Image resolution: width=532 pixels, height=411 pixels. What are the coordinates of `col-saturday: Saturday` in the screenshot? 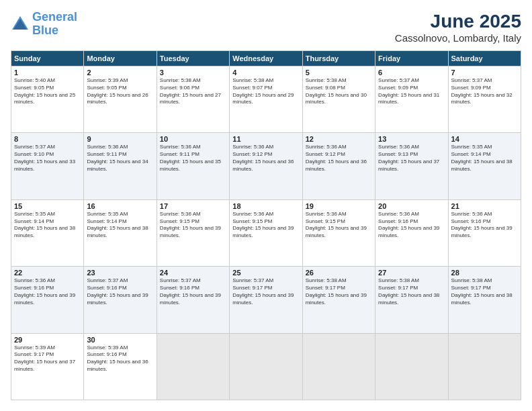 It's located at (484, 59).